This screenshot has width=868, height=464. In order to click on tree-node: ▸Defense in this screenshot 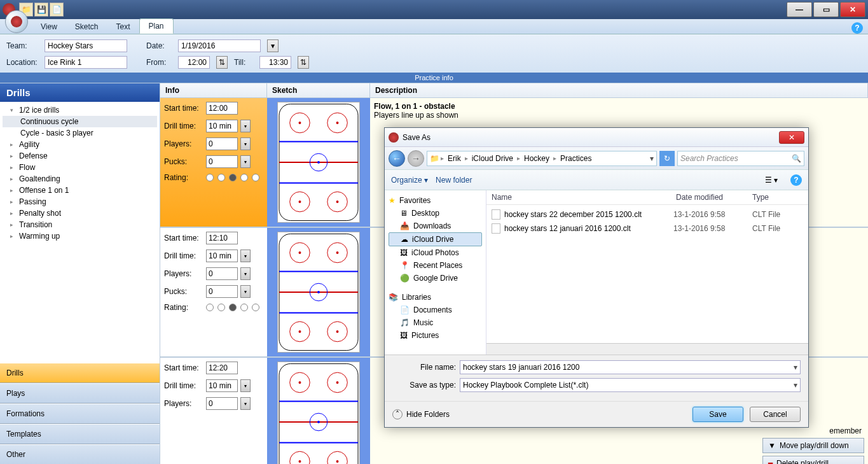, I will do `click(80, 156)`.